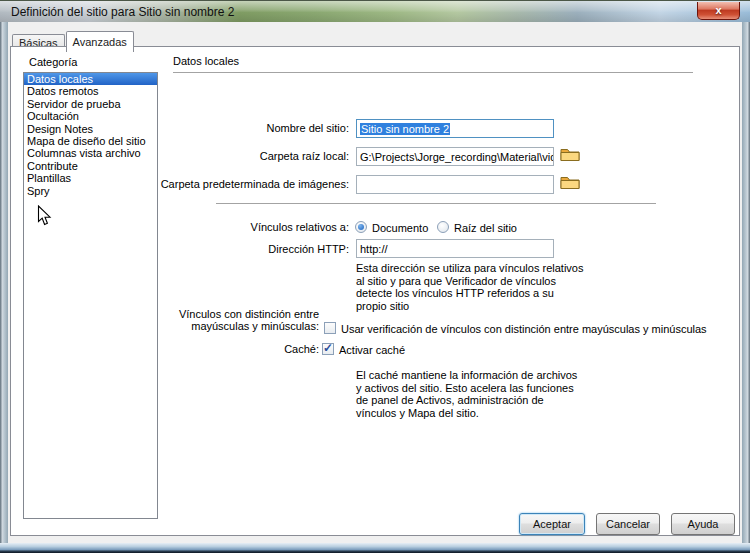  I want to click on local-root-browse-button, so click(570, 156).